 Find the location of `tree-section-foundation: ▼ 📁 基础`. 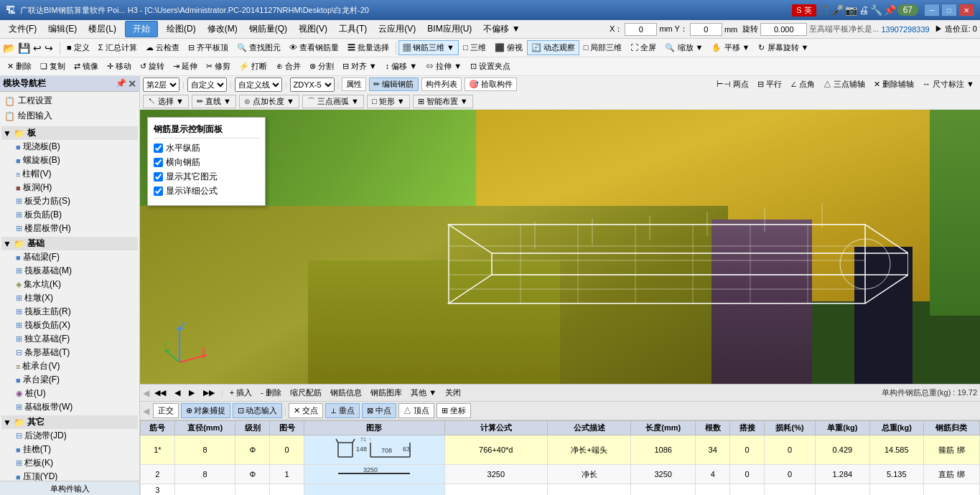

tree-section-foundation: ▼ 📁 基础 is located at coordinates (70, 244).